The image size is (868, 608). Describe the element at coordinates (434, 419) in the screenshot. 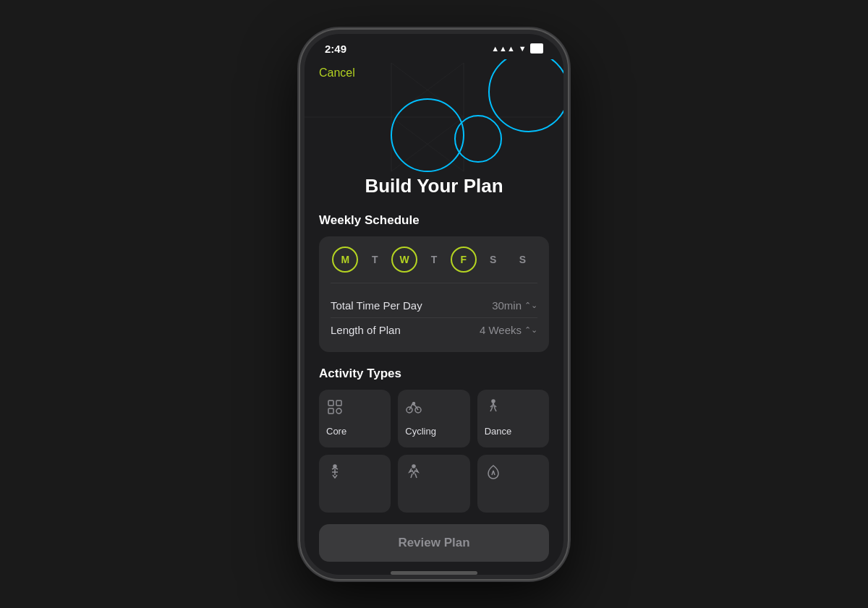

I see `activity-cycling: Cycling` at that location.